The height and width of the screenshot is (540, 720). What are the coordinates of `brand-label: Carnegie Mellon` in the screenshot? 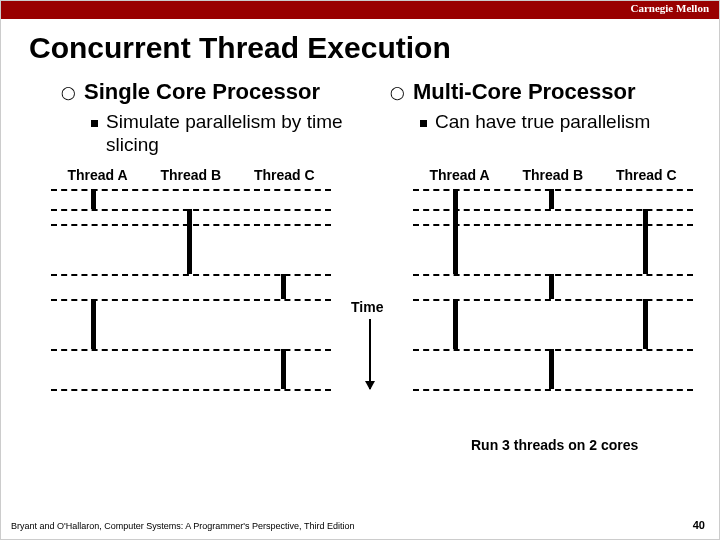 It's located at (670, 8).